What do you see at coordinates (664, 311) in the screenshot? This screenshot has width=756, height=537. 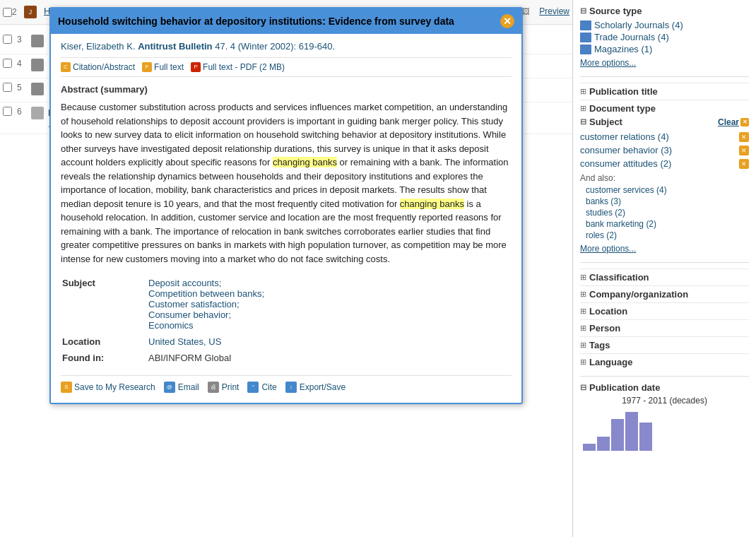 I see `location-section: ⊞ Location` at bounding box center [664, 311].